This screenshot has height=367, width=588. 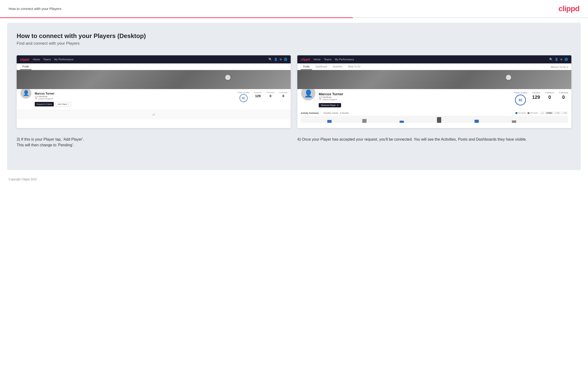 What do you see at coordinates (321, 67) in the screenshot?
I see `tab-dashboard-right: Dashboard` at bounding box center [321, 67].